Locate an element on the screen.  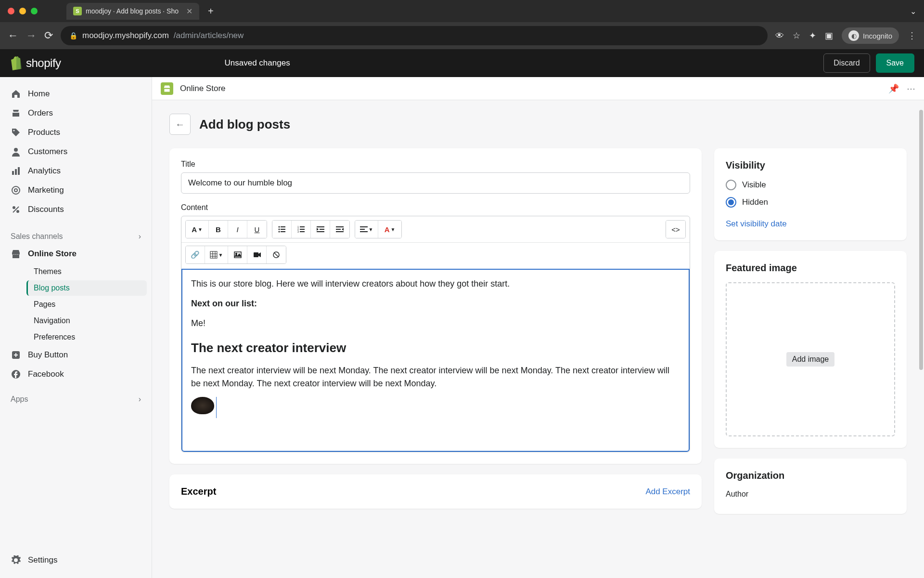
rte-outdent-button is located at coordinates (321, 229).